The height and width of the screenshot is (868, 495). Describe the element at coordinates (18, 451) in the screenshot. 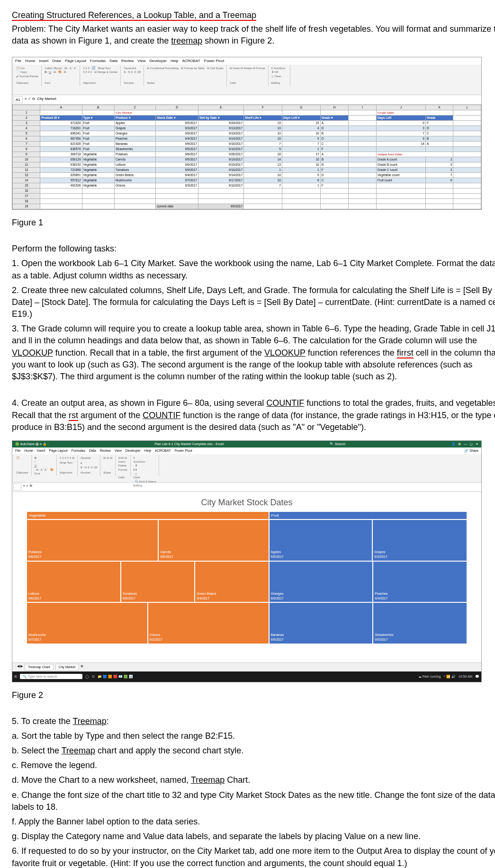

I see `tab-file-2: File` at that location.